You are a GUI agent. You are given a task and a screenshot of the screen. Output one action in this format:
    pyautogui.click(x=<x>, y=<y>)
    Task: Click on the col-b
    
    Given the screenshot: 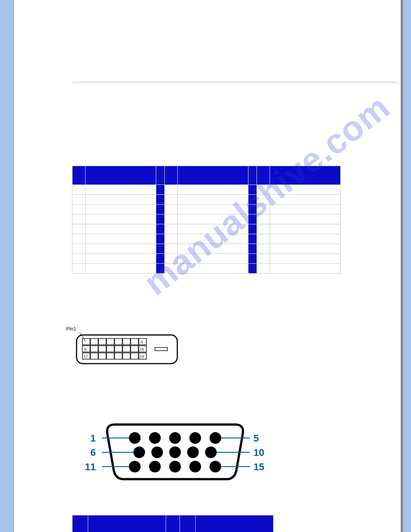 What is the action you would take?
    pyautogui.click(x=127, y=524)
    